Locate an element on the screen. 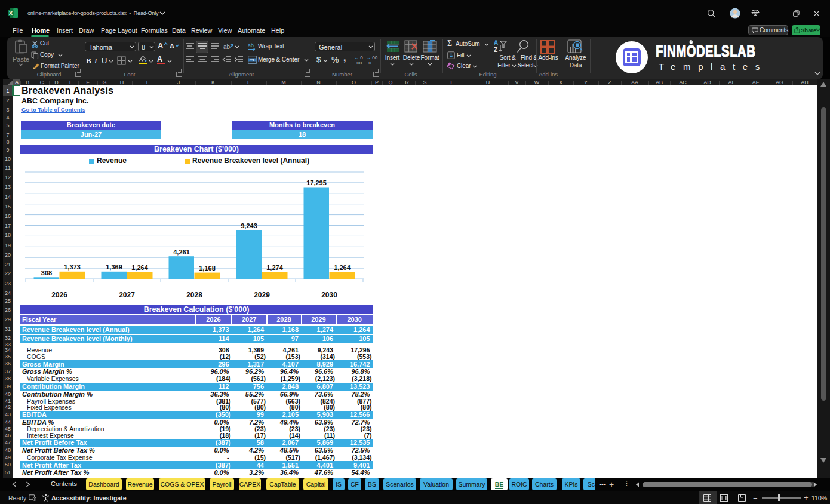 This screenshot has width=830, height=504. svg-text: 1,373 is located at coordinates (72, 267).